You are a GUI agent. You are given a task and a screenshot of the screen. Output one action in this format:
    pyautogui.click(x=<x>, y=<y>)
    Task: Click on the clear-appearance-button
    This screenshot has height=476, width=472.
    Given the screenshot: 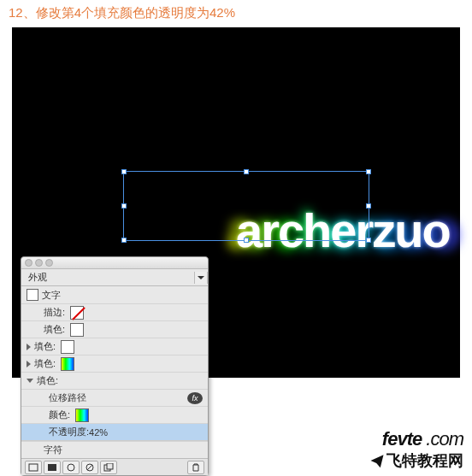 What is the action you would take?
    pyautogui.click(x=90, y=467)
    